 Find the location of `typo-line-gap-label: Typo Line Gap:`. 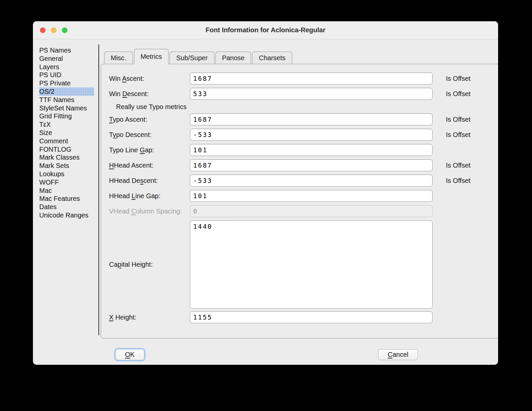

typo-line-gap-label: Typo Line Gap: is located at coordinates (150, 150).